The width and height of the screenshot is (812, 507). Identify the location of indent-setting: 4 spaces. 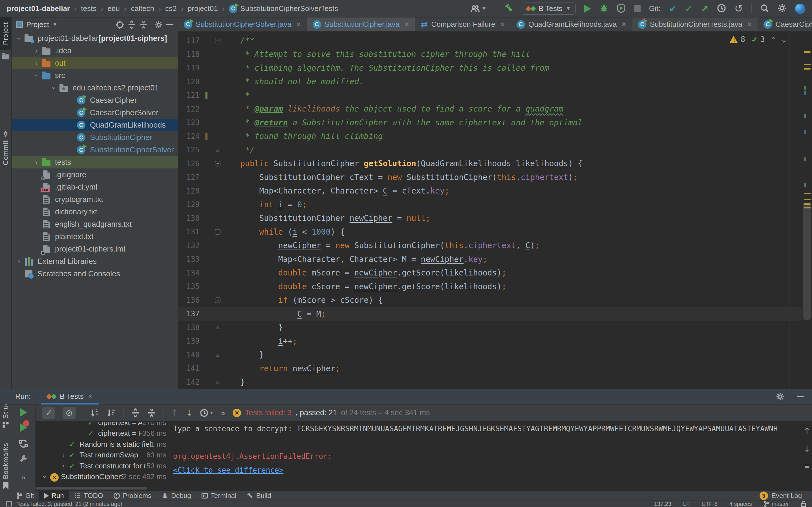
(741, 504).